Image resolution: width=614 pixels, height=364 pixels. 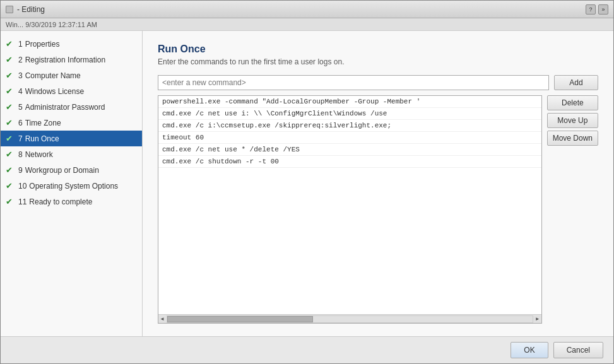 What do you see at coordinates (576, 83) in the screenshot?
I see `add-button: Add` at bounding box center [576, 83].